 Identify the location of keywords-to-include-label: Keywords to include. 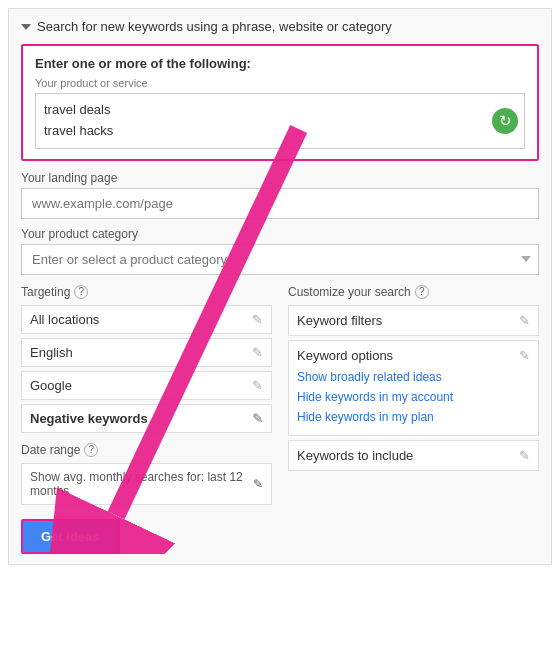
(355, 456).